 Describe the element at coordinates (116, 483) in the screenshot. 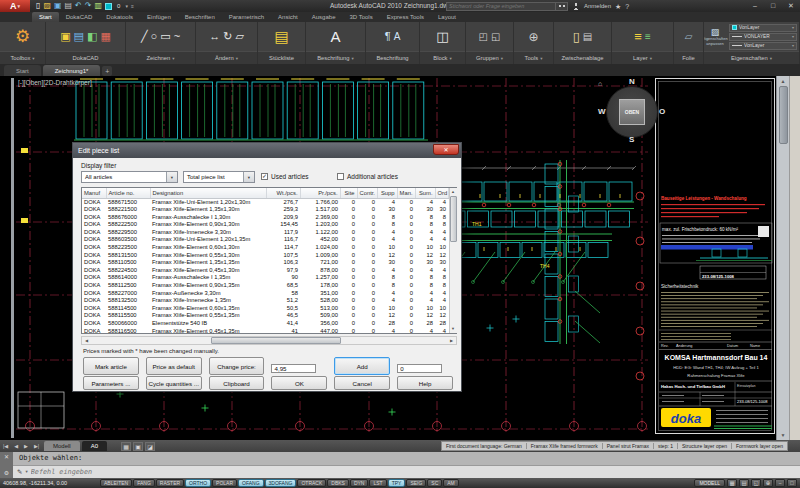

I see `status-toggle-ableiten: ABLEITEN` at that location.